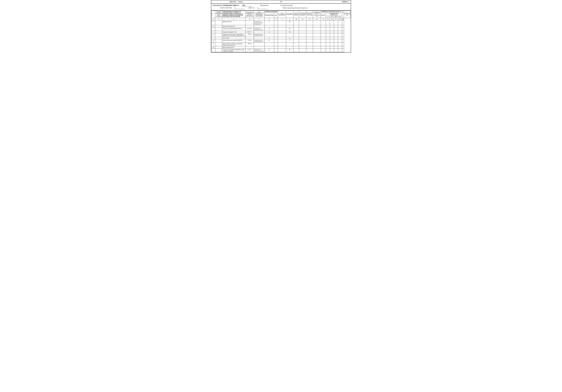  Describe the element at coordinates (259, 41) in the screenshot. I see `row-maker: Душамбинский з-д им.Орджоникидзе` at that location.